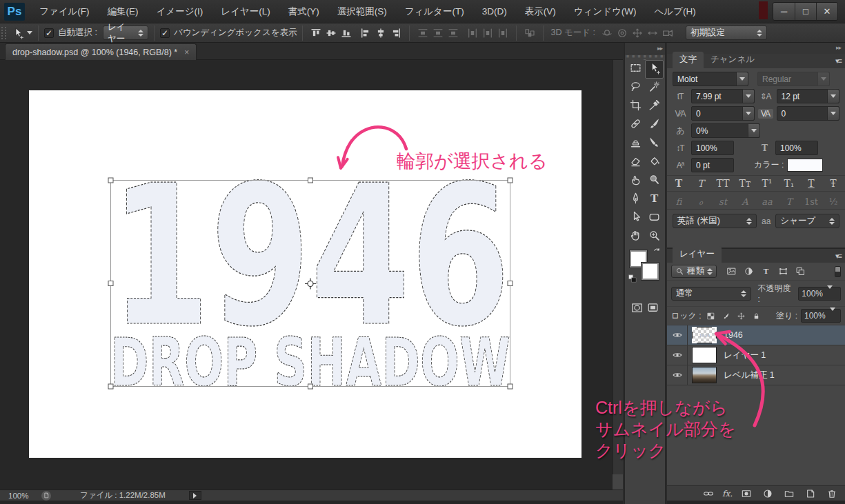  Describe the element at coordinates (654, 125) in the screenshot. I see `brush-tool` at that location.